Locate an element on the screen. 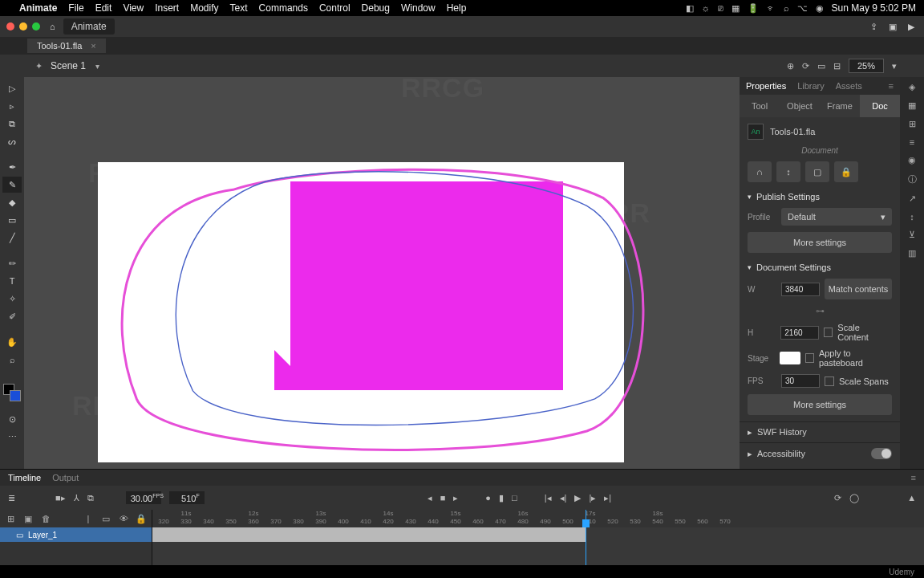  menu-help: Help is located at coordinates (457, 8).